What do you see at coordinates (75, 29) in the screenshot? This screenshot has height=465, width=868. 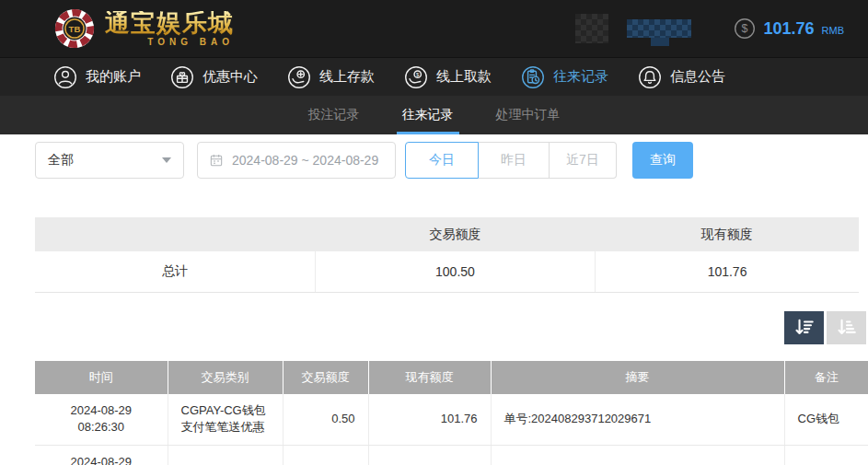 I see `poker-chip-icon: TB` at bounding box center [75, 29].